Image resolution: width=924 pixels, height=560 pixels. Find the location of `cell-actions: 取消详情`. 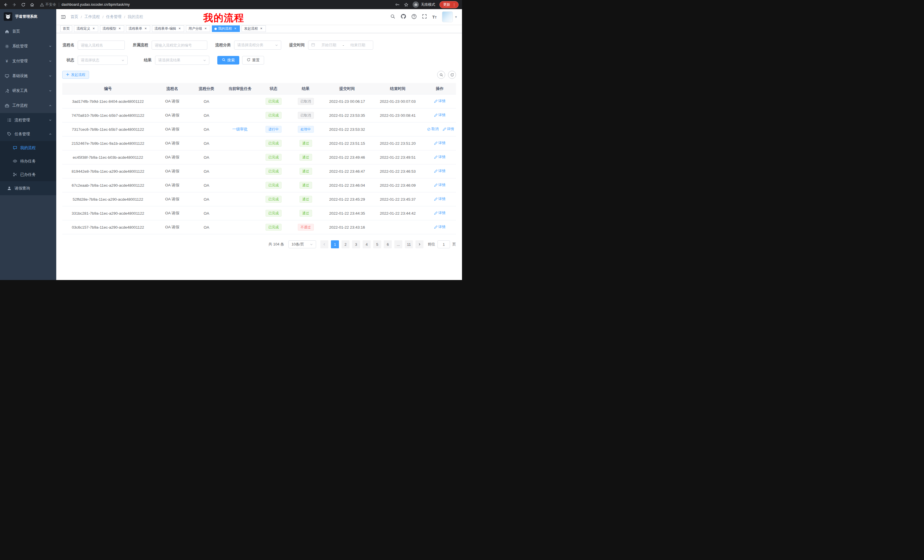

cell-actions: 取消详情 is located at coordinates (440, 129).